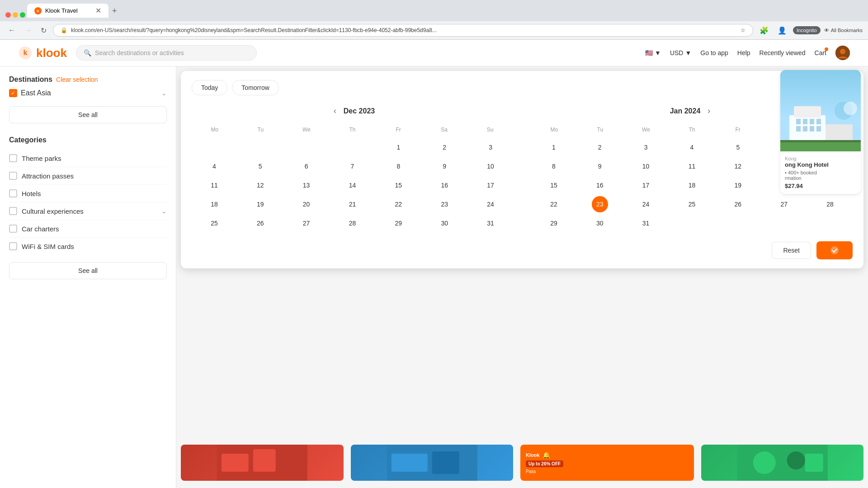 This screenshot has height=488, width=868. Describe the element at coordinates (115, 11) in the screenshot. I see `new-tab-button: +` at that location.